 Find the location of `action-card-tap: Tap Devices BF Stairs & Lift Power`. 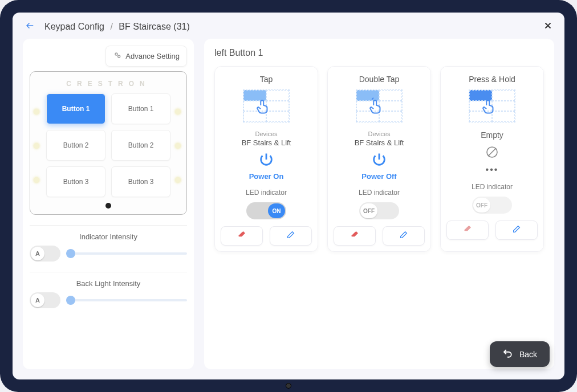

action-card-tap: Tap Devices BF Stairs & Lift Power is located at coordinates (266, 159).